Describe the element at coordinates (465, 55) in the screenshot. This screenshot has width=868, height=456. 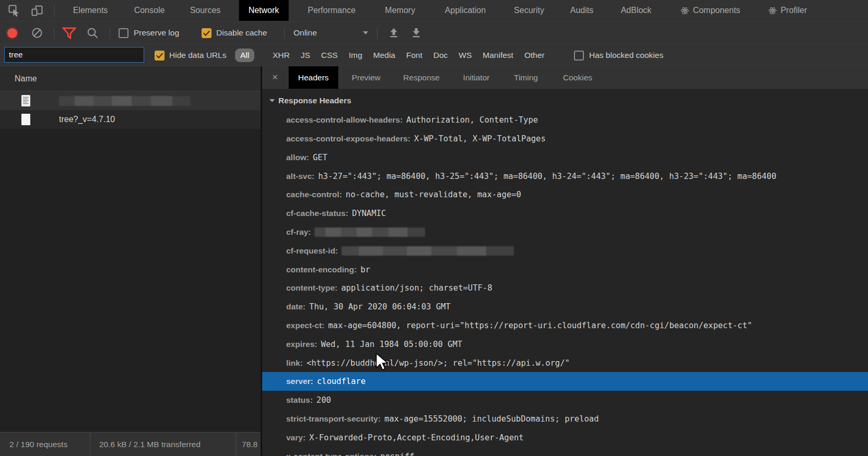
I see `type-filter-ws: WS` at that location.